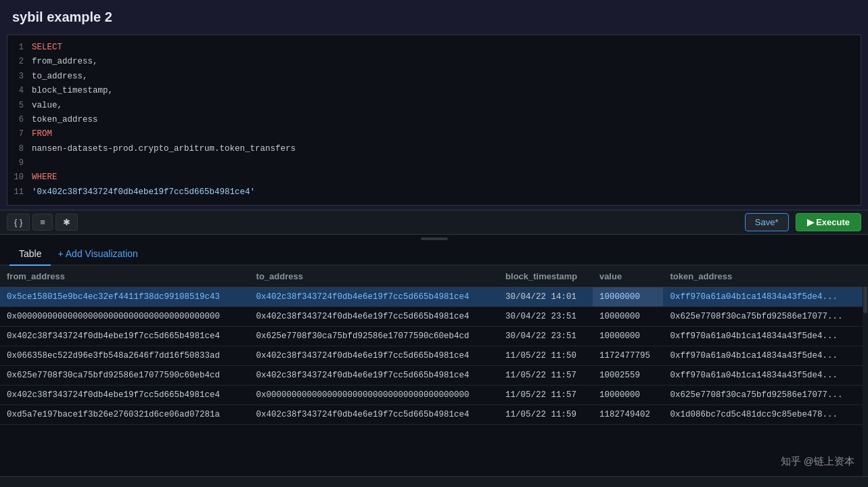 Image resolution: width=868 pixels, height=487 pixels. What do you see at coordinates (545, 298) in the screenshot?
I see `cell-block_timestamp: 30/04/22 14:01` at bounding box center [545, 298].